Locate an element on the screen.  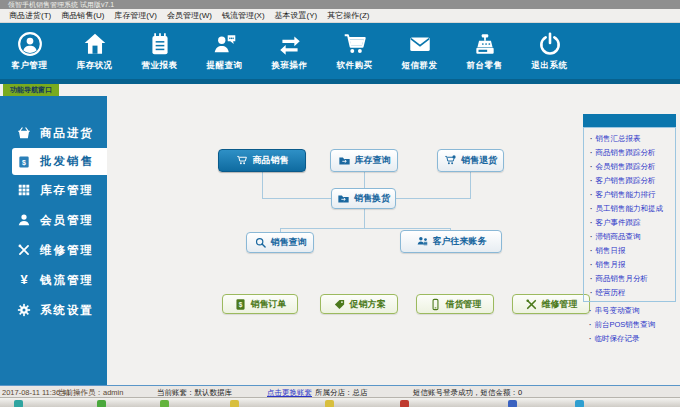
sidebar-item-cash-flow: ¥ 钱流管理 is located at coordinates (54, 280).